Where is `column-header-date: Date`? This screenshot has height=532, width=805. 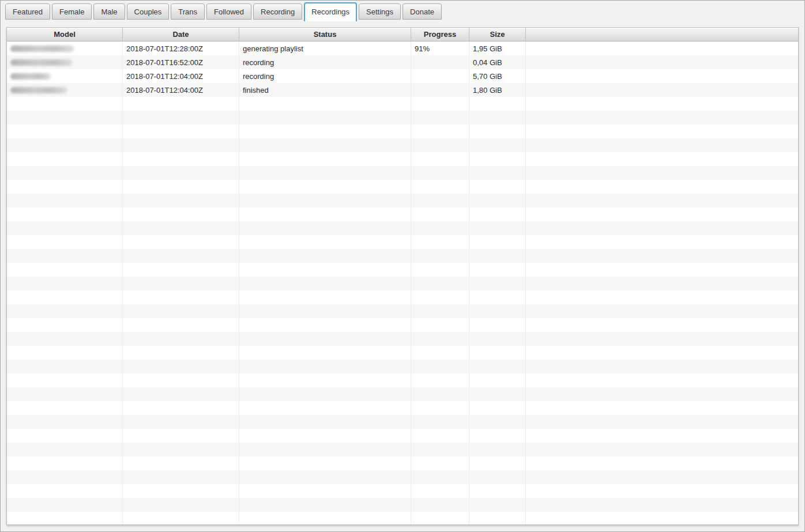 column-header-date: Date is located at coordinates (181, 35).